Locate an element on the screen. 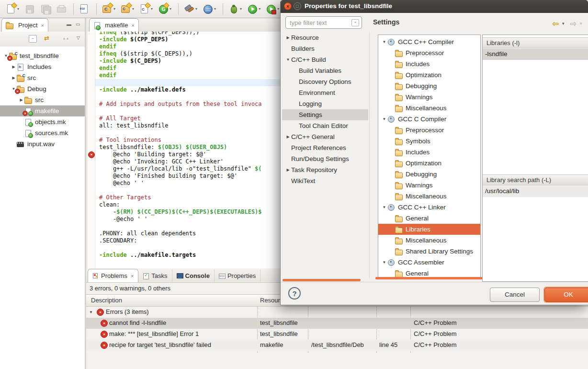  error-marker-icon: × is located at coordinates (91, 155).